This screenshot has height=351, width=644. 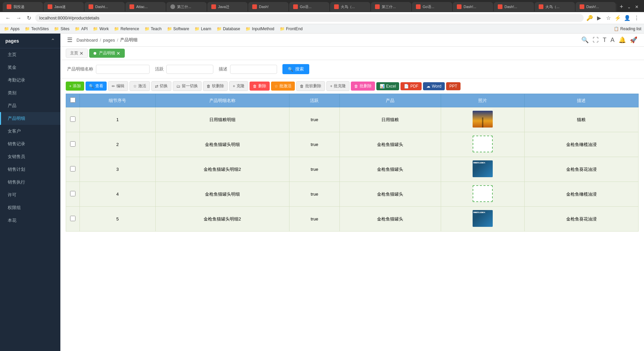 What do you see at coordinates (618, 18) in the screenshot?
I see `extension-icon: ⚡` at bounding box center [618, 18].